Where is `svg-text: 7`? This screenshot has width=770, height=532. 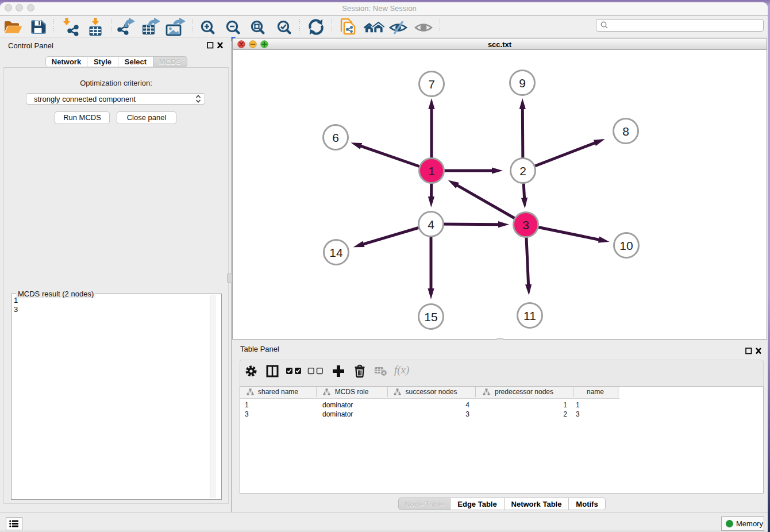
svg-text: 7 is located at coordinates (432, 84).